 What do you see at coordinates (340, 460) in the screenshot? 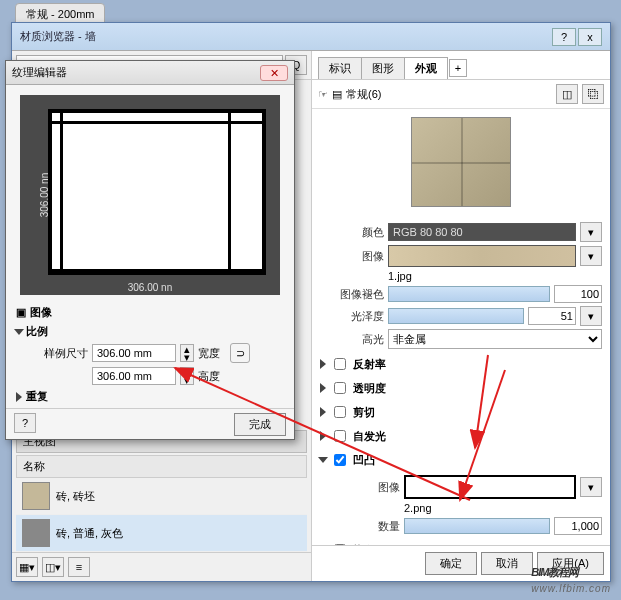
I see `bump-checkbox` at bounding box center [340, 460].